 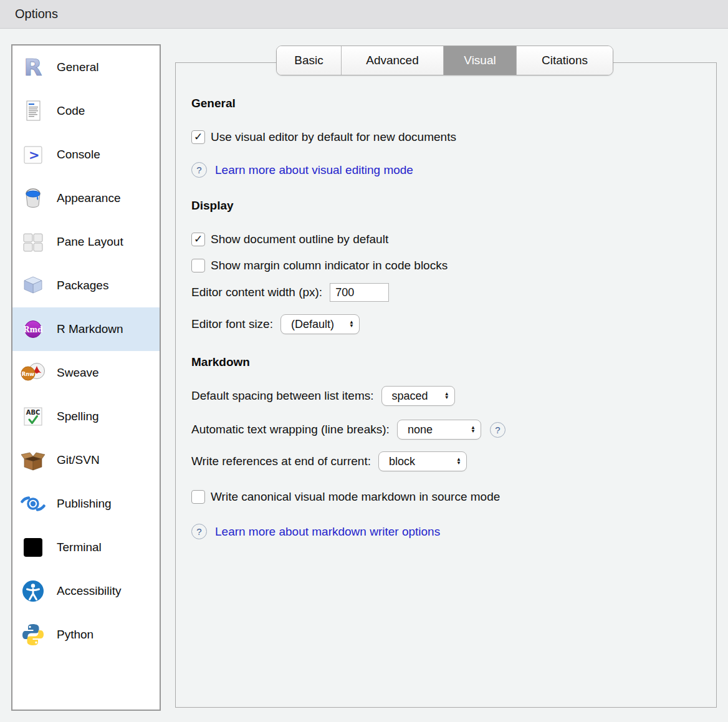 What do you see at coordinates (86, 416) in the screenshot?
I see `sidebar-item-spelling: ABC Spelling` at bounding box center [86, 416].